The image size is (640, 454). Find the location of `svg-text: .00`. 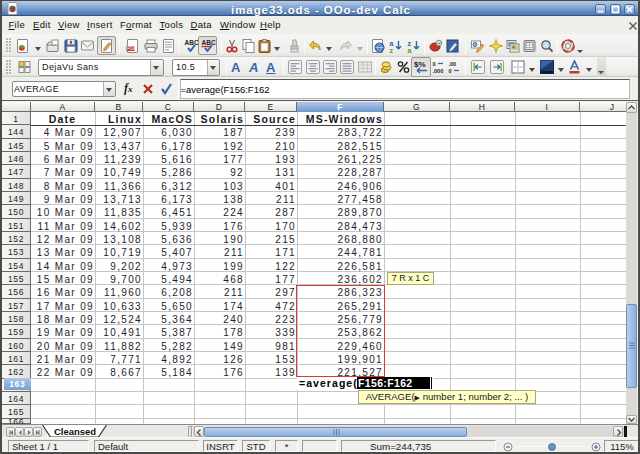

svg-text: .00 is located at coordinates (453, 64).